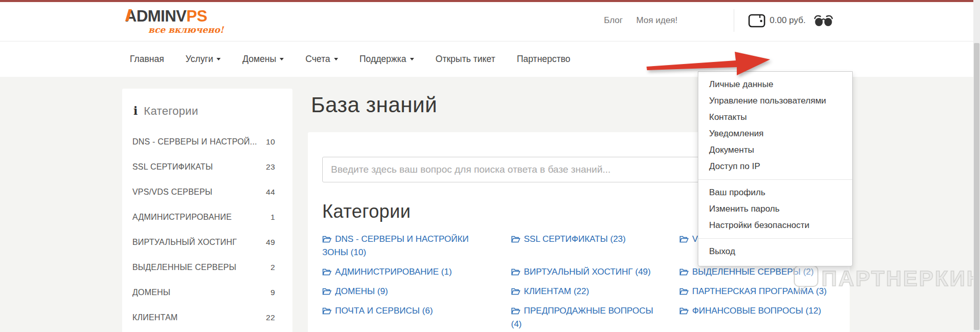 The width and height of the screenshot is (980, 332). I want to click on category-label: ПОЧТА И СЕРВИСЫ (6), so click(384, 310).